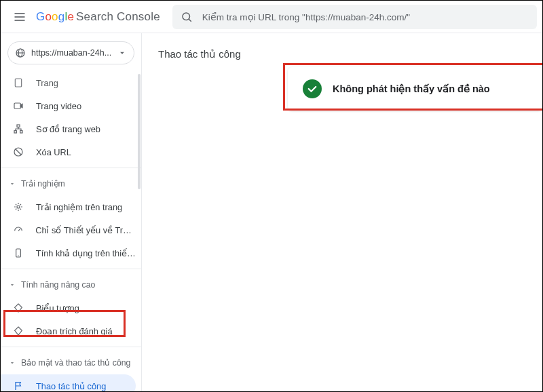 The width and height of the screenshot is (543, 392). Describe the element at coordinates (415, 89) in the screenshot. I see `status-card: Không phát hiện thấy vấn đề nào` at that location.